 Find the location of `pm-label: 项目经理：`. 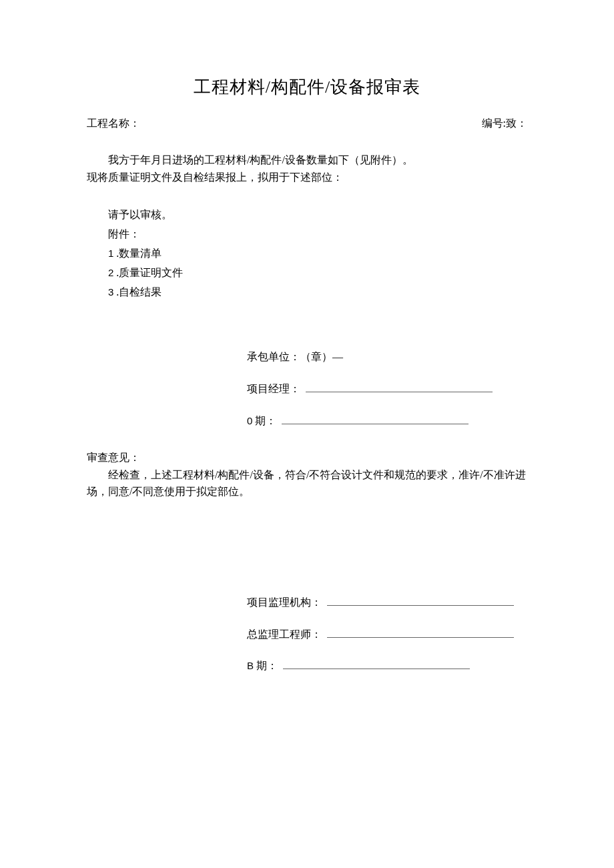

pm-label: 项目经理： is located at coordinates (274, 389).